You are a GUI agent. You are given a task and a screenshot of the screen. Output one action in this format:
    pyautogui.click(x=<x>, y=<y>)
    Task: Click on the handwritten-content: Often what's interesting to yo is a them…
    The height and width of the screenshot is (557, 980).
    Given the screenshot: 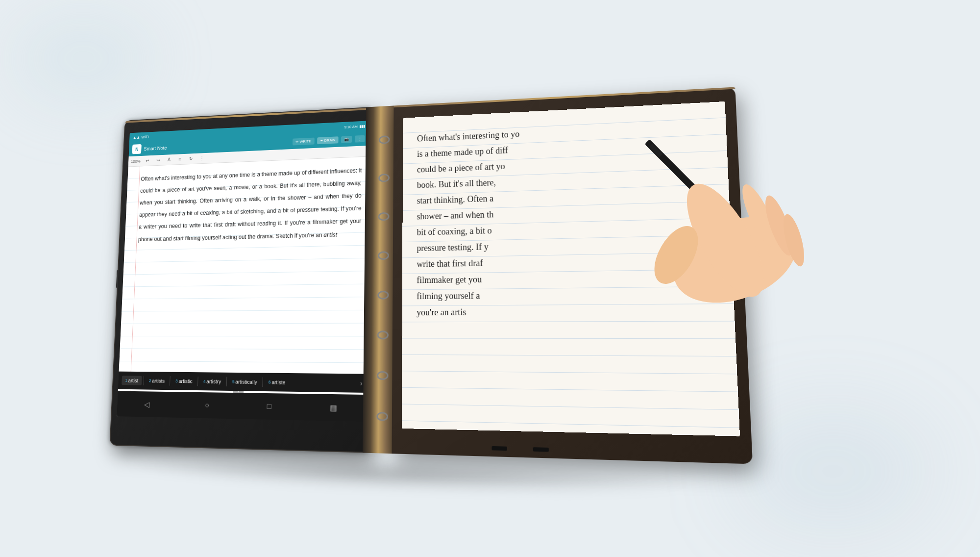 What is the action you would take?
    pyautogui.click(x=570, y=219)
    